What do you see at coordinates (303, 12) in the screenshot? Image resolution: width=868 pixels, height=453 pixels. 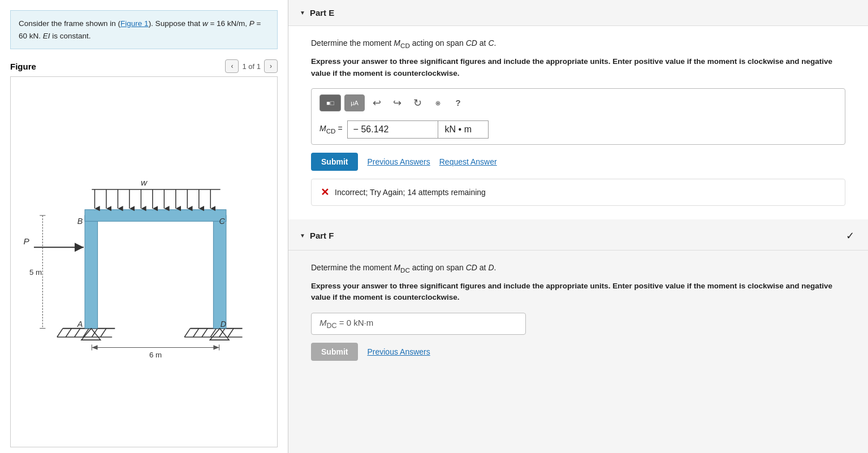 I see `part-e-triangle: ▼` at bounding box center [303, 12].